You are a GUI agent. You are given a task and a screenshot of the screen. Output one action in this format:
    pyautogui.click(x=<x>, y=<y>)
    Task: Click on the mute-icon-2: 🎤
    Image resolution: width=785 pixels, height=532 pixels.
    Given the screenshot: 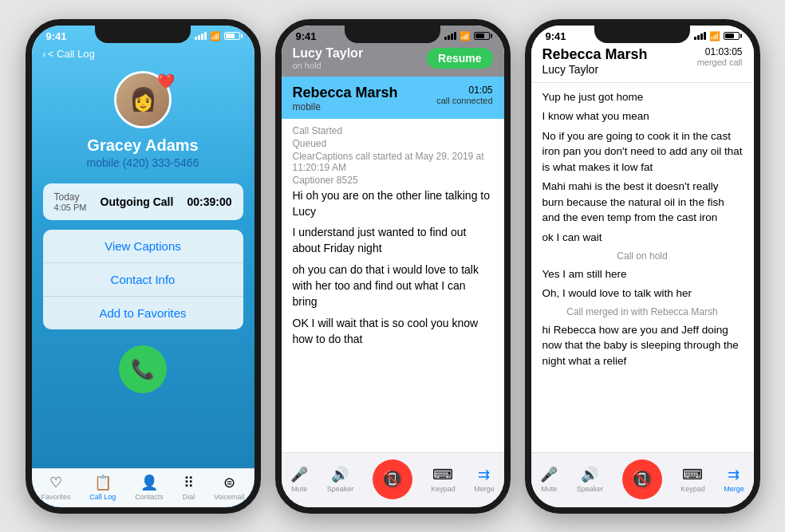 What is the action you would take?
    pyautogui.click(x=299, y=475)
    